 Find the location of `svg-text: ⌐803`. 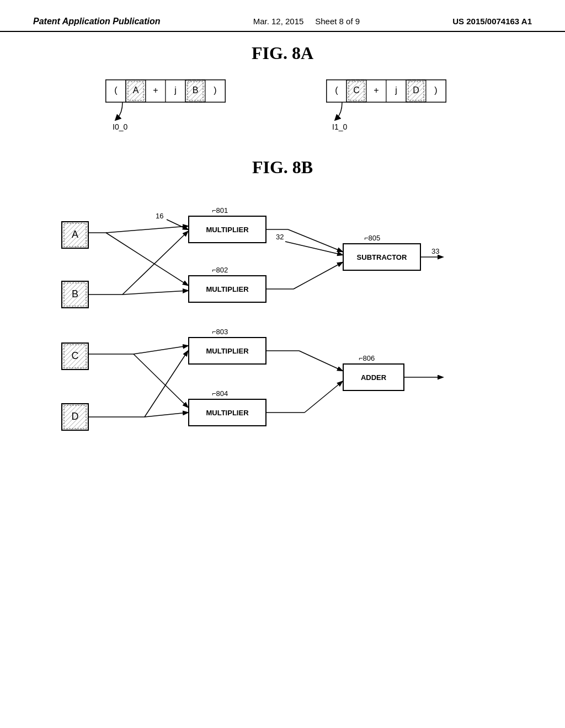

svg-text: ⌐803 is located at coordinates (220, 332).